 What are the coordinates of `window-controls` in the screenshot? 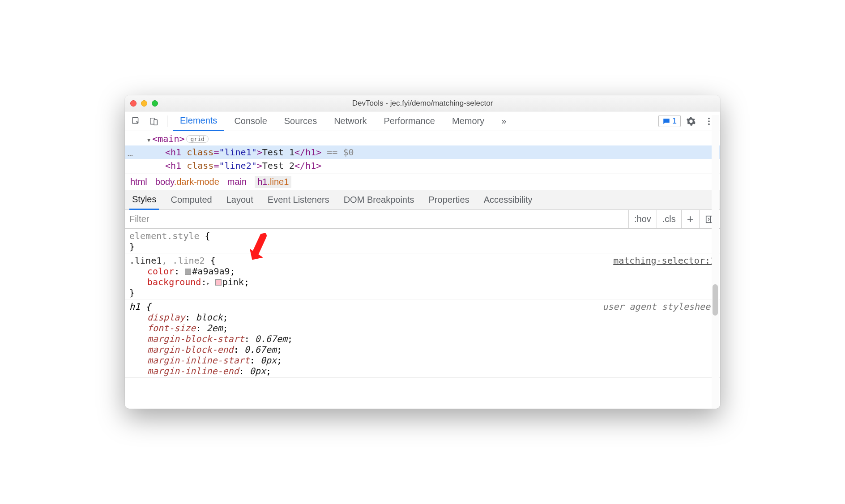 It's located at (144, 103).